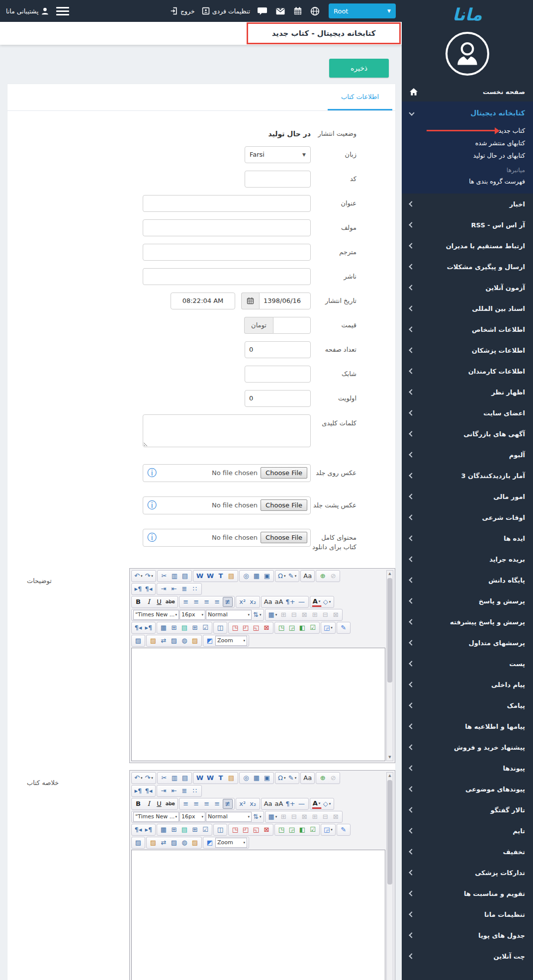 This screenshot has height=980, width=533. Describe the element at coordinates (315, 817) in the screenshot. I see `insert-column-icon: ⊞` at that location.